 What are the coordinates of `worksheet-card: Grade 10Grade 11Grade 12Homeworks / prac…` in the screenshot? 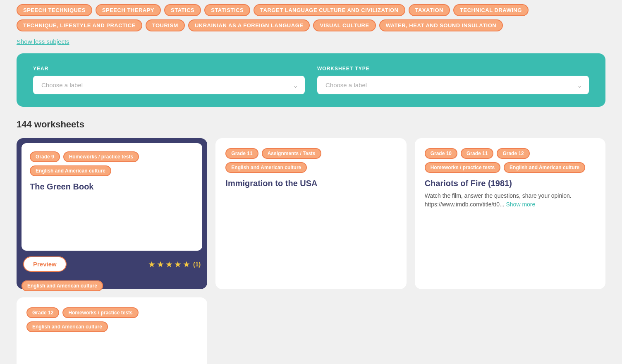 It's located at (510, 213).